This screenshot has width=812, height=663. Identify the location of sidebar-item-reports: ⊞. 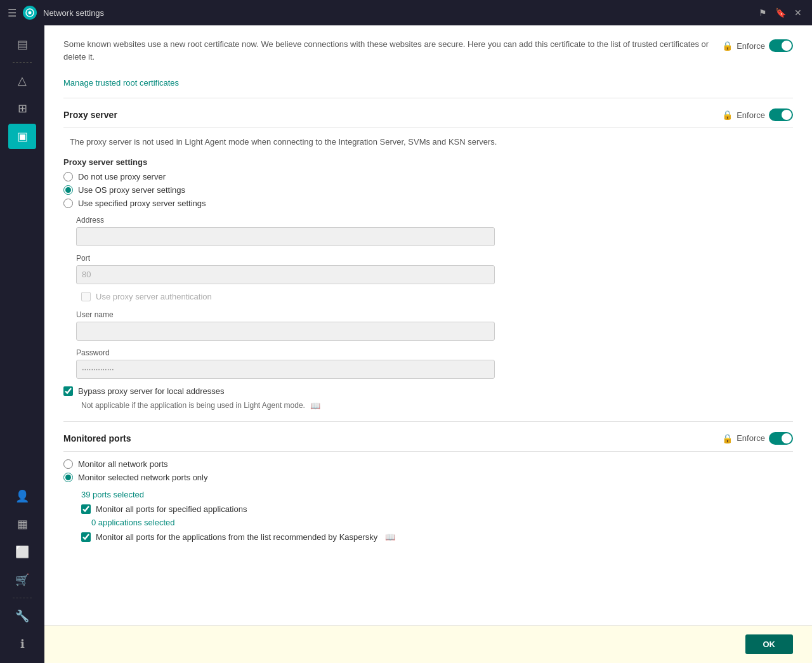
(22, 108).